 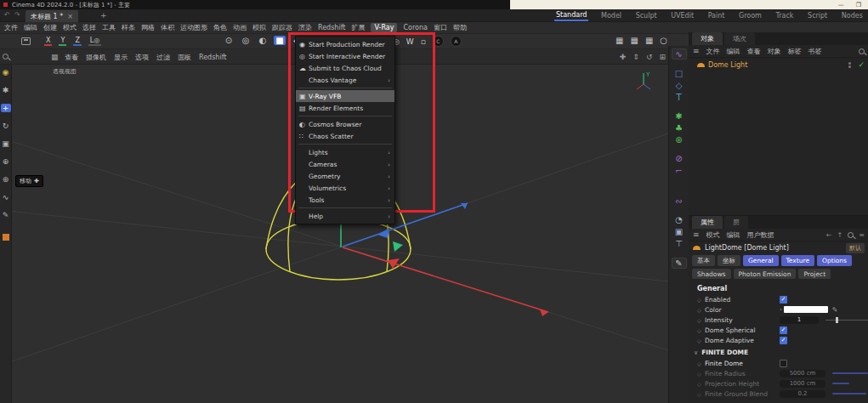 What do you see at coordinates (818, 15) in the screenshot?
I see `workspace-tab: Script` at bounding box center [818, 15].